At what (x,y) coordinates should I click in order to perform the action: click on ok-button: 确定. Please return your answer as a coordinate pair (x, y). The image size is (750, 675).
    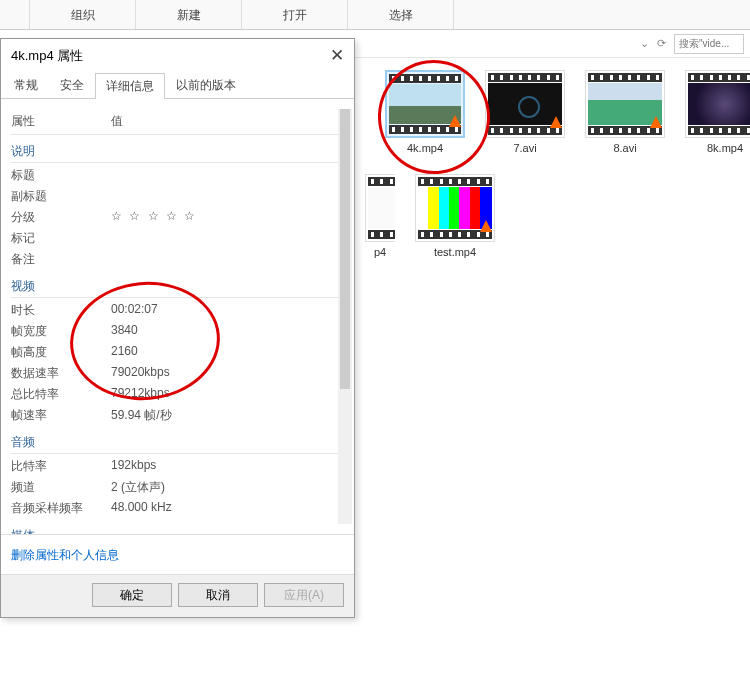
    Looking at the image, I should click on (132, 595).